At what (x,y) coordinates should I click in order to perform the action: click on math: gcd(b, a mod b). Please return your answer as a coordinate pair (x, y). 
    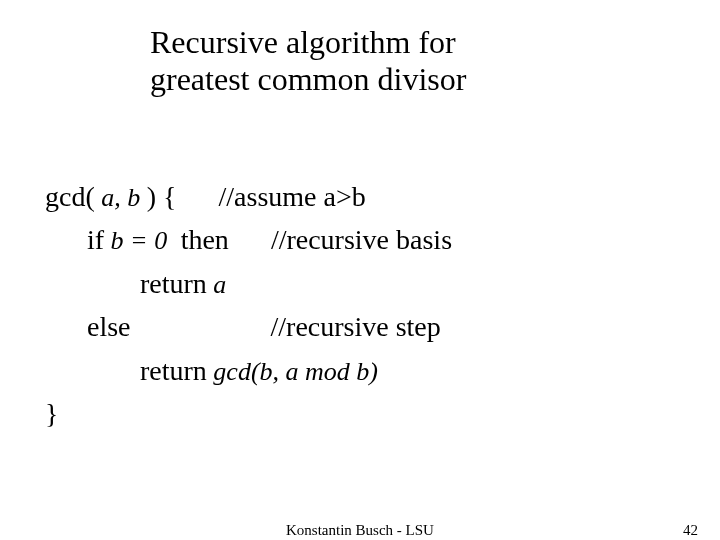
    Looking at the image, I should click on (292, 372).